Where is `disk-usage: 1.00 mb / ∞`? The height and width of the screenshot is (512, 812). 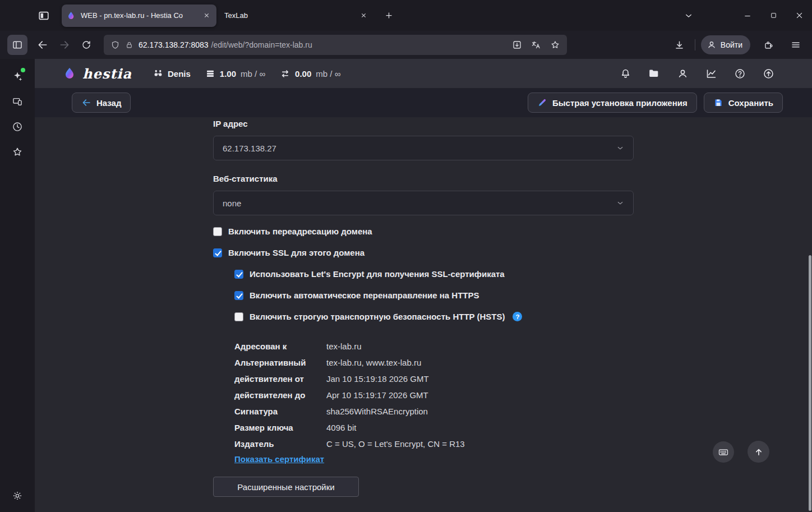 disk-usage: 1.00 mb / ∞ is located at coordinates (236, 73).